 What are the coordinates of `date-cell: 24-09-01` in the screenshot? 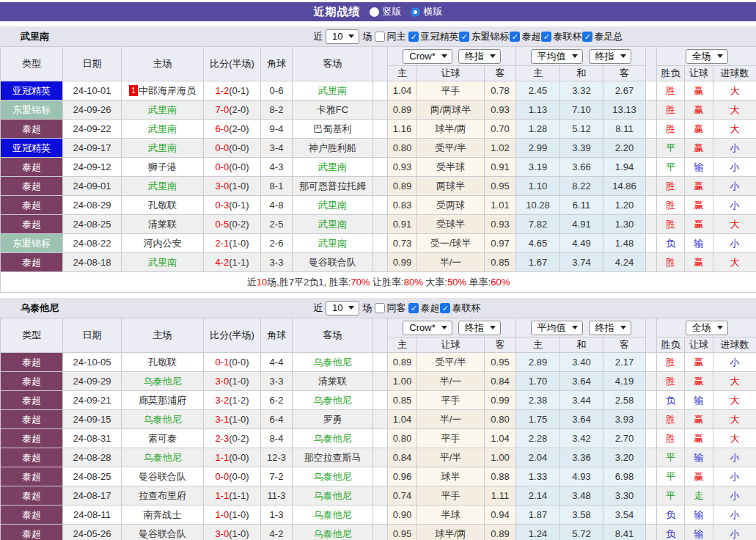 It's located at (92, 186).